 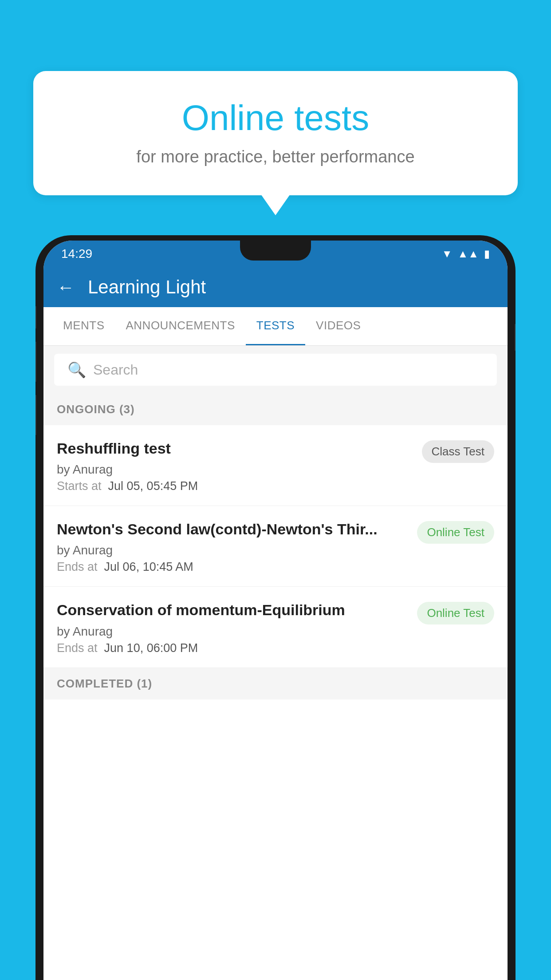 What do you see at coordinates (36, 317) in the screenshot?
I see `volume-silent-button` at bounding box center [36, 317].